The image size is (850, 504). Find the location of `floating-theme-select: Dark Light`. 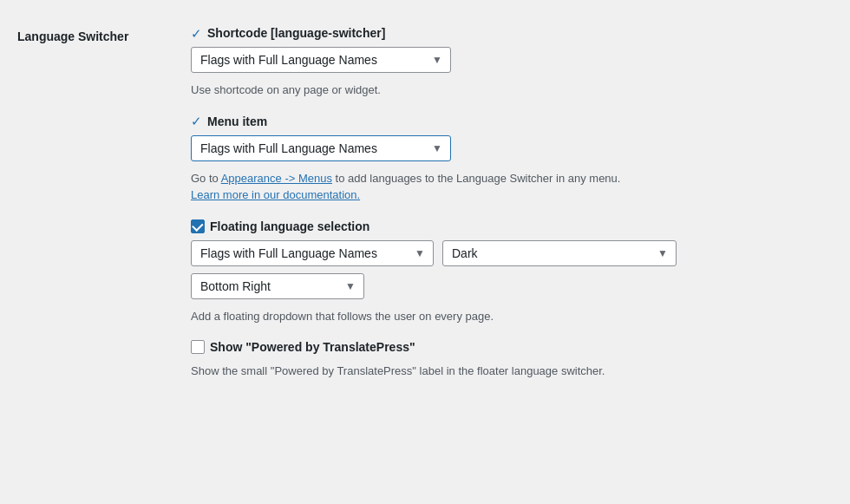

floating-theme-select: Dark Light is located at coordinates (559, 253).